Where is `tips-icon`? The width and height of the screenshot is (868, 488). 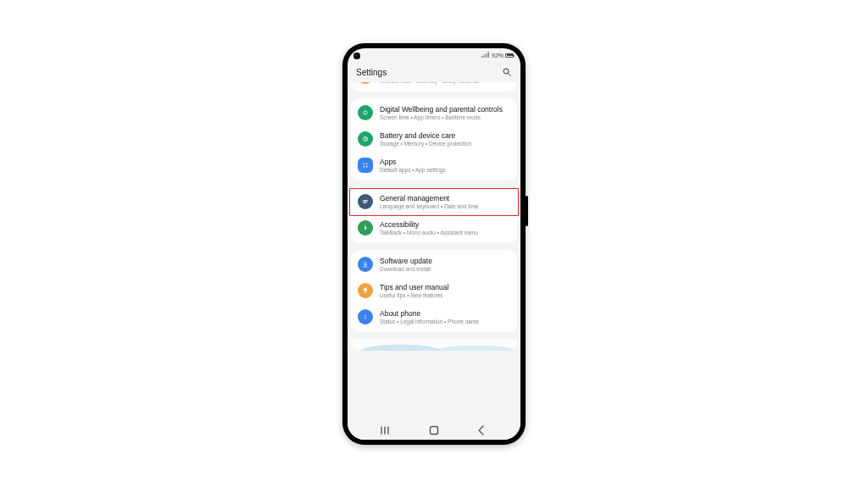
tips-icon is located at coordinates (365, 291).